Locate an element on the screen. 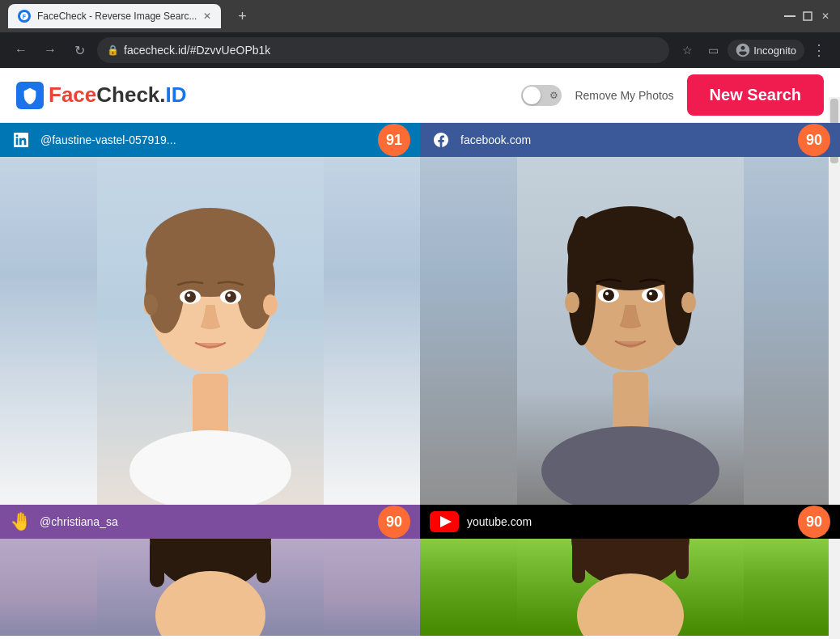  site-header: FaceCheck.ID ⚙ Remove My Photos New Sear… is located at coordinates (420, 95).